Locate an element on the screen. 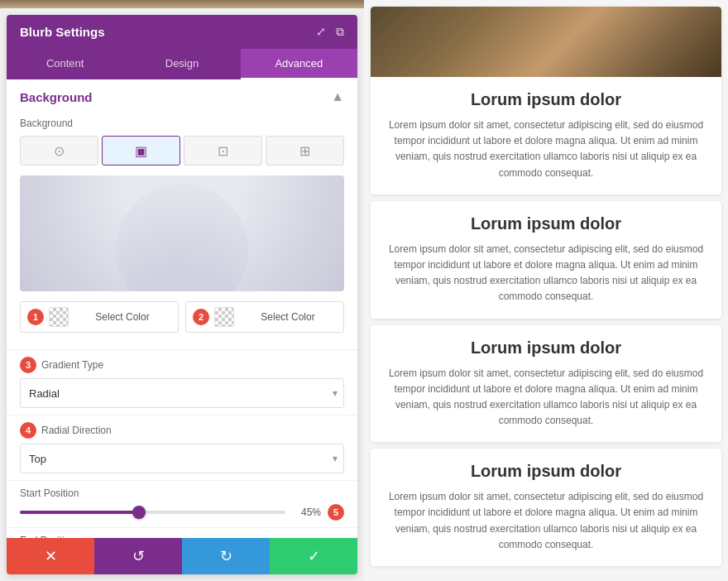 This screenshot has height=581, width=728. content-card-1: Lorum ipsum dolor Lorem ipsum dolor sit … is located at coordinates (546, 260).